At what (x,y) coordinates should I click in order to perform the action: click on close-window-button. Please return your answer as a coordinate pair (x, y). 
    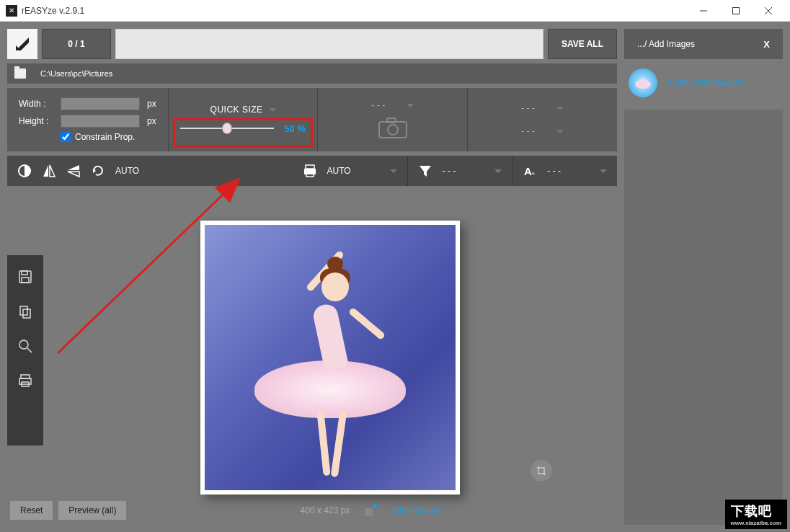
    Looking at the image, I should click on (768, 11).